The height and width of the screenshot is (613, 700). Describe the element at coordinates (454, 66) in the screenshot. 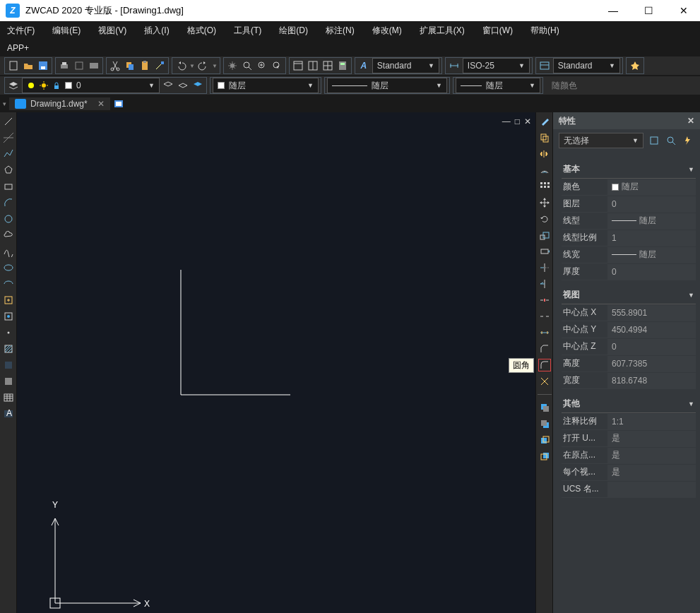

I see `dim-style-icon` at that location.